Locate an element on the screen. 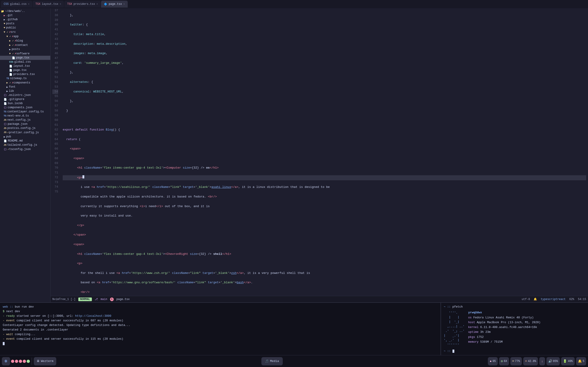 The height and width of the screenshot is (367, 588). sidebar-item-app: ▼ ✓ ✗ app is located at coordinates (25, 36).